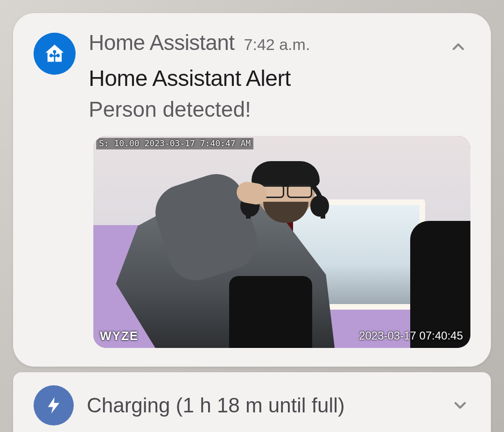  I want to click on notification-time: 7:42 a.m., so click(277, 45).